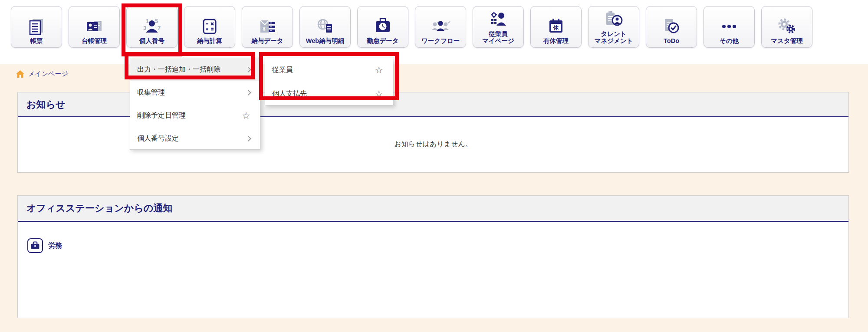 The height and width of the screenshot is (332, 868). What do you see at coordinates (671, 27) in the screenshot?
I see `nav-button-todo: ToDo` at bounding box center [671, 27].